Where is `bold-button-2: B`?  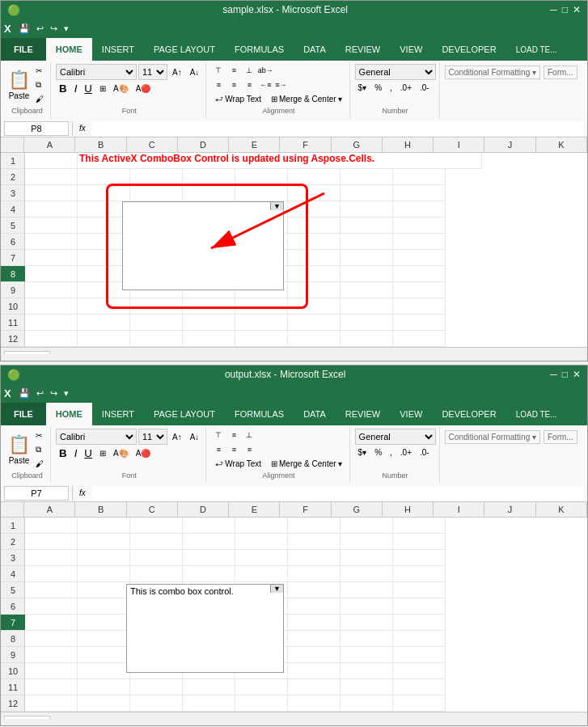 bold-button-2: B is located at coordinates (63, 453).